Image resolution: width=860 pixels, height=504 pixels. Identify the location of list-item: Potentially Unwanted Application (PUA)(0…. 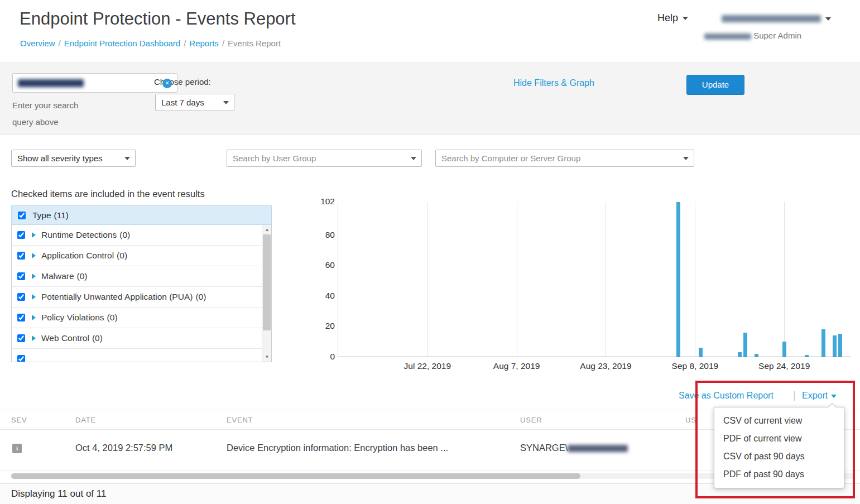
(142, 297).